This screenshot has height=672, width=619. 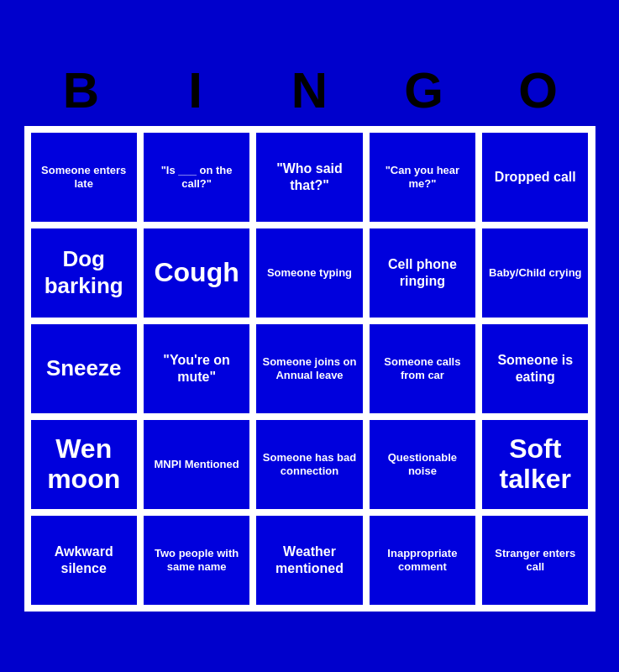 I want to click on letter-g: G, so click(x=424, y=91).